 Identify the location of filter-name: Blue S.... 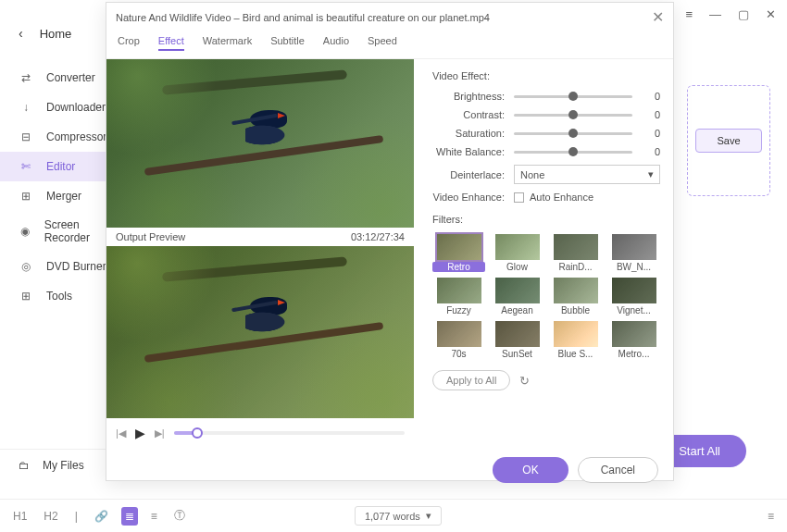
(576, 353).